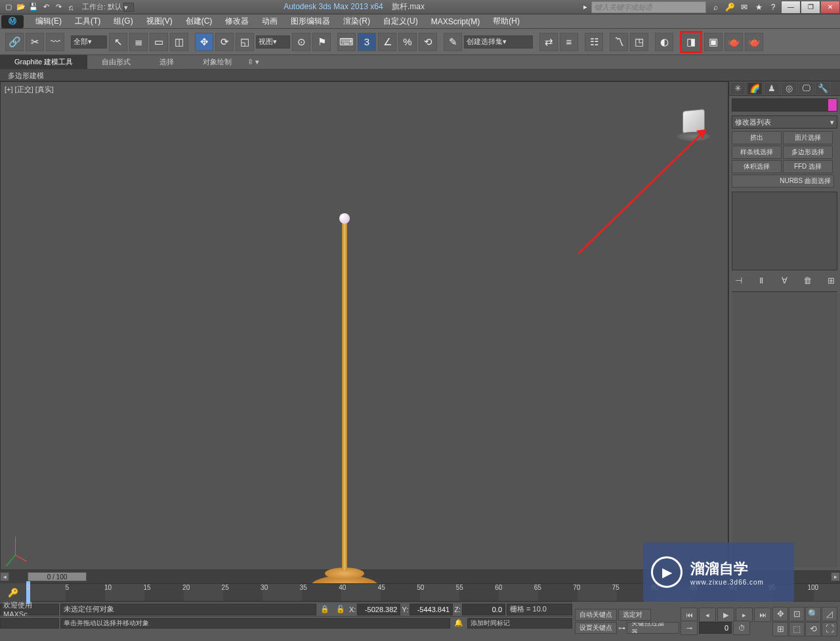  What do you see at coordinates (594, 42) in the screenshot?
I see `layer-manager-icon: ☷` at bounding box center [594, 42].